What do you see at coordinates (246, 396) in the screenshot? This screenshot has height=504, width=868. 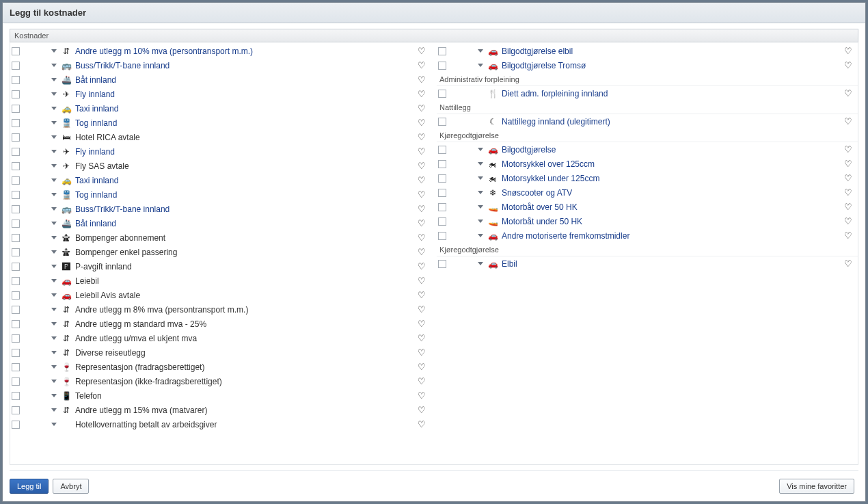 I see `row-label: Telefon` at bounding box center [246, 396].